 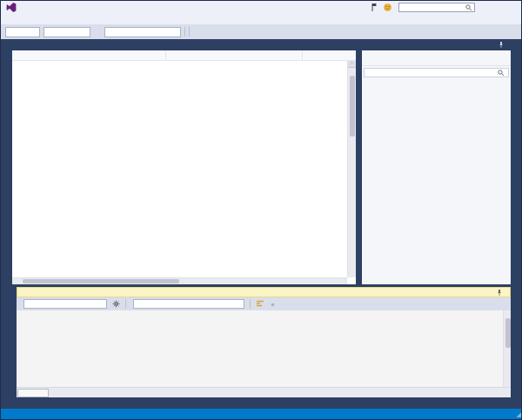 What do you see at coordinates (33, 393) in the screenshot?
I see `zoom-level-dropdown` at bounding box center [33, 393].